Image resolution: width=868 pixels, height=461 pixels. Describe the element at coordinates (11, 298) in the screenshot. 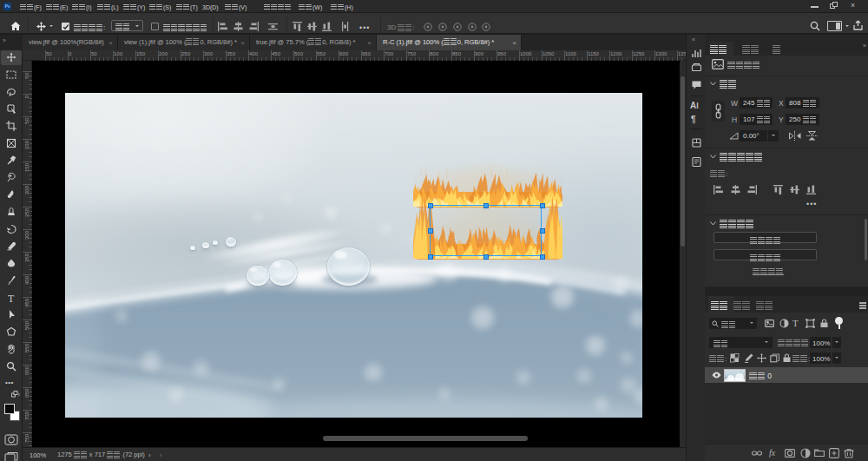

I see `svg-text: T` at that location.